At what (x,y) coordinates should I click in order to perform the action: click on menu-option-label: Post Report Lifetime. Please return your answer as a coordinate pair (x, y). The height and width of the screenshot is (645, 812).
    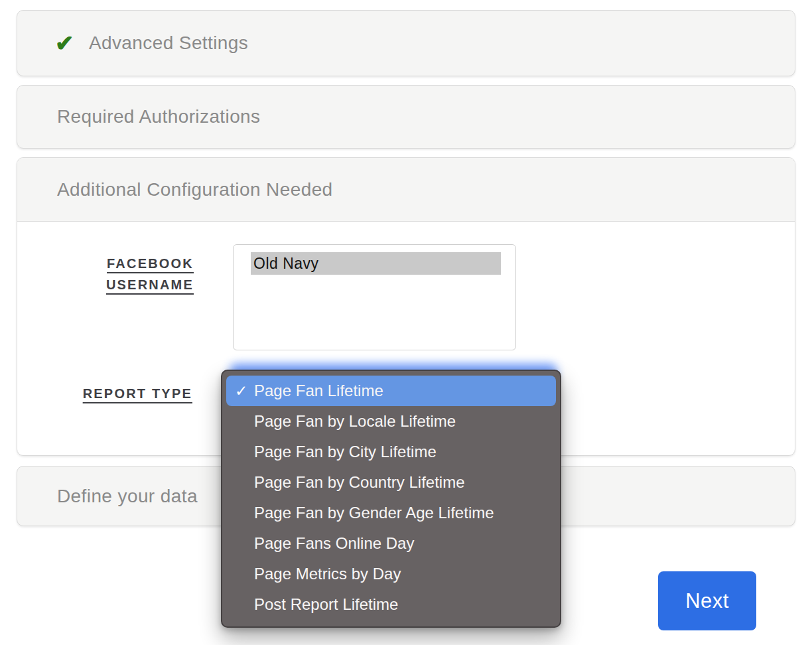
    Looking at the image, I should click on (326, 604).